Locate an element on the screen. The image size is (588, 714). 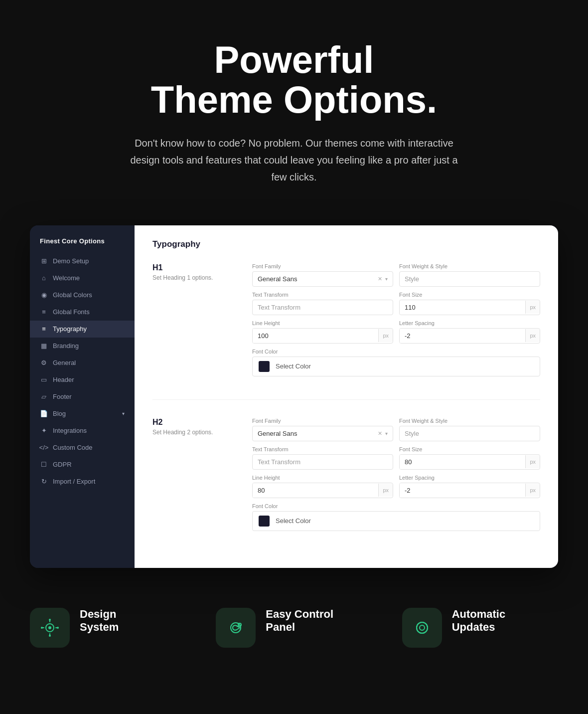
h2-text-transform-group: Text Transform Text Transform is located at coordinates (323, 458).